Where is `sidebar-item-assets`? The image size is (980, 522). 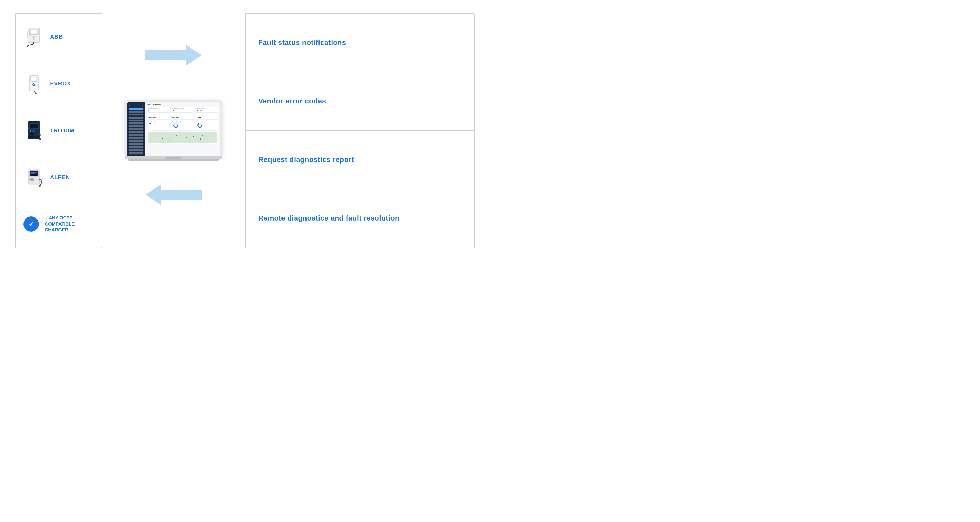
sidebar-item-assets is located at coordinates (136, 132).